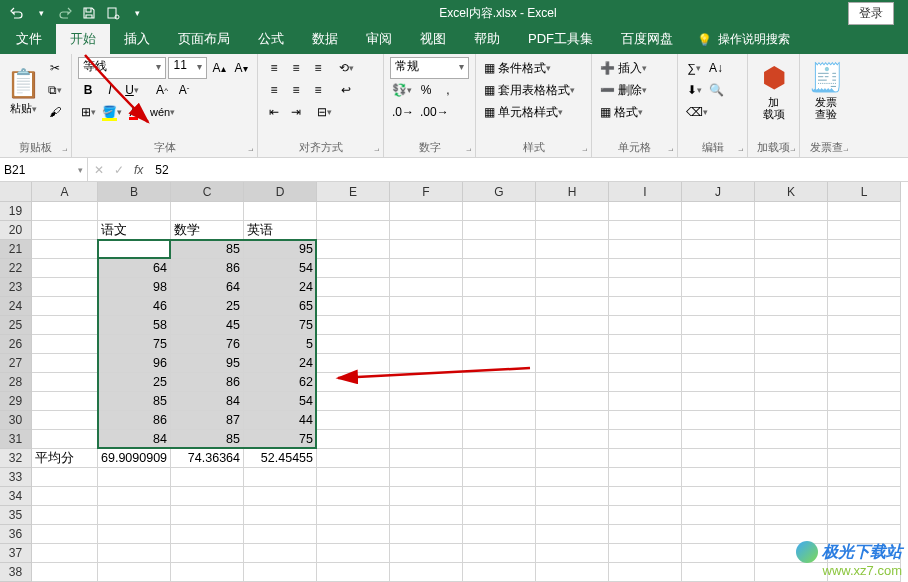 This screenshot has width=908, height=582. What do you see at coordinates (65, 478) in the screenshot?
I see `cell-A33` at bounding box center [65, 478].